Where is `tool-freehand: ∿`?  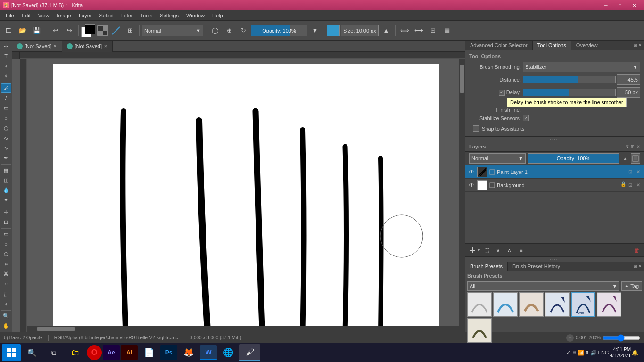
tool-freehand: ∿ is located at coordinates (6, 148).